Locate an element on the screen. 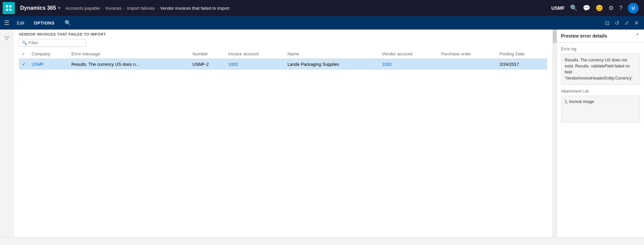 This screenshot has width=644, height=245. breadcrumb-import-failures: Import failures is located at coordinates (141, 8).